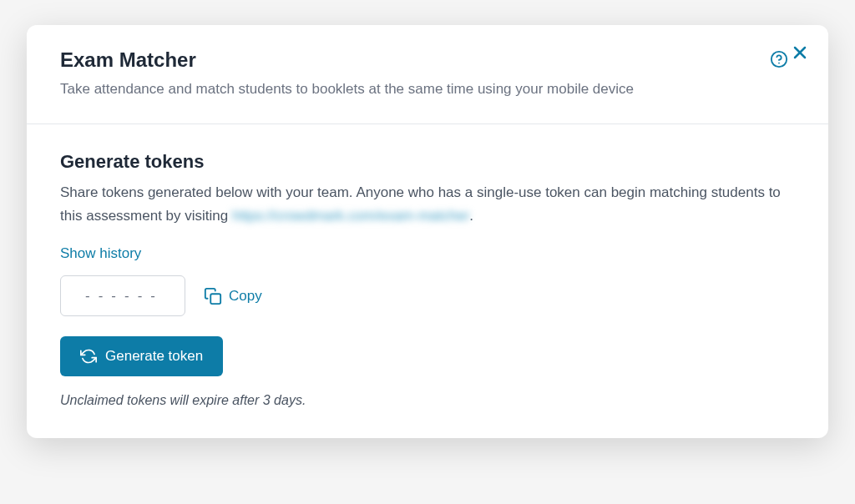  Describe the element at coordinates (471, 215) in the screenshot. I see `description-text-suffix: .` at that location.